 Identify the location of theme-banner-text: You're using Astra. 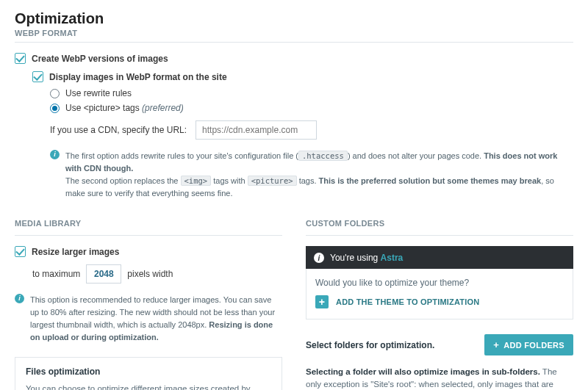
(366, 258).